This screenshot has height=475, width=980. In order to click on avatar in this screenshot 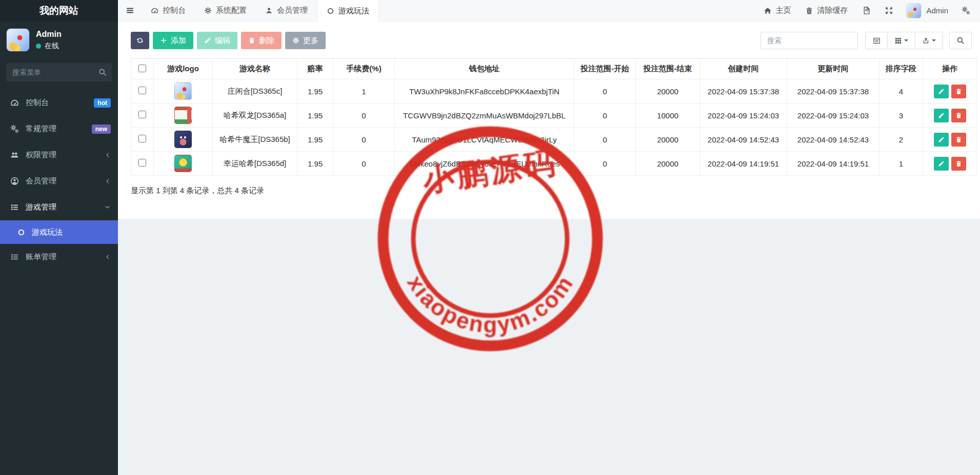, I will do `click(18, 40)`.